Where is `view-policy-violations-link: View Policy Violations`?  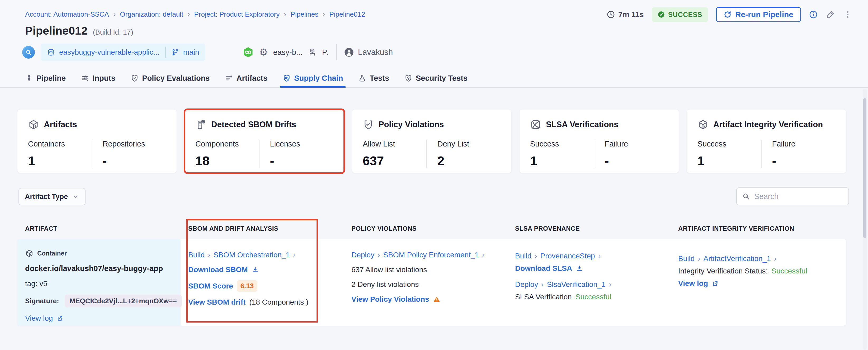
view-policy-violations-link: View Policy Violations is located at coordinates (390, 299).